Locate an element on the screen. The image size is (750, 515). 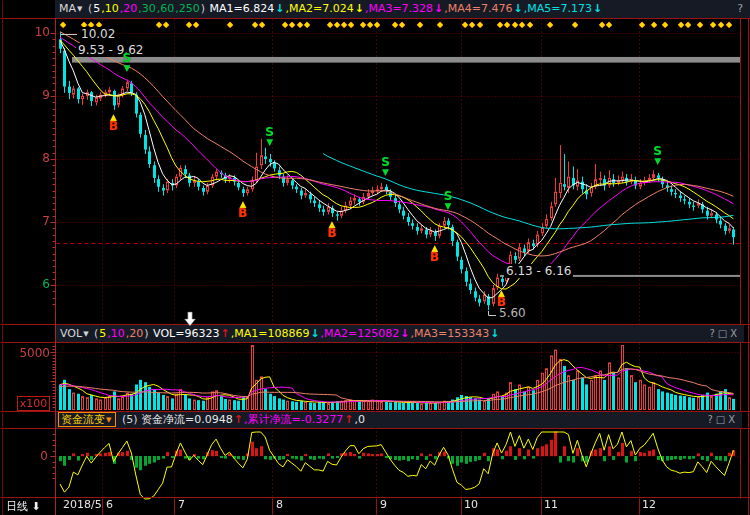
volume-unit-badge: x100 is located at coordinates (34, 404).